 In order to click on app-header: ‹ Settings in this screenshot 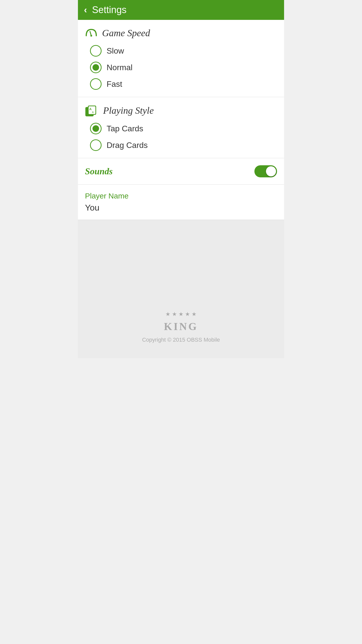, I will do `click(181, 10)`.